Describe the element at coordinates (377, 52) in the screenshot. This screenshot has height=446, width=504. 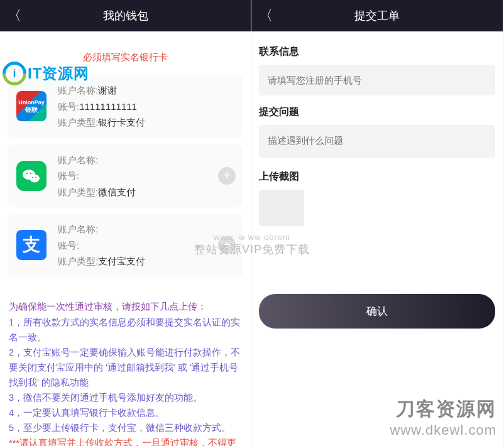
I see `contact-label: 联系信息` at that location.